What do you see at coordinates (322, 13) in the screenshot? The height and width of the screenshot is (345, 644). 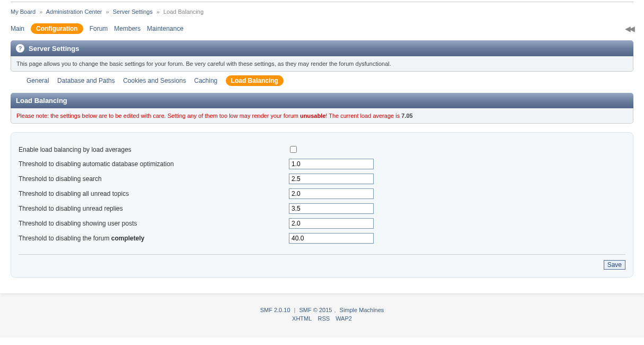 I see `breadcrumb: My Board » Administration Center » Serve…` at bounding box center [322, 13].